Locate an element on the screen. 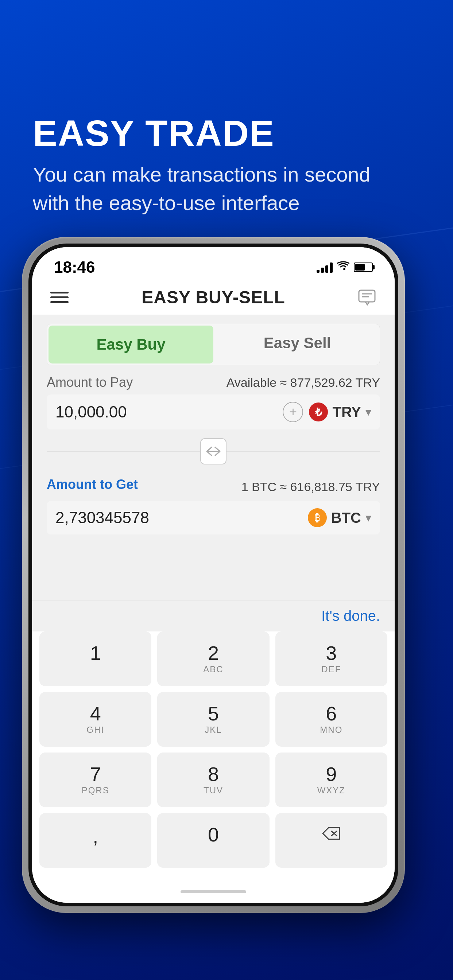 The width and height of the screenshot is (453, 980). key-3-number: 3 is located at coordinates (331, 653).